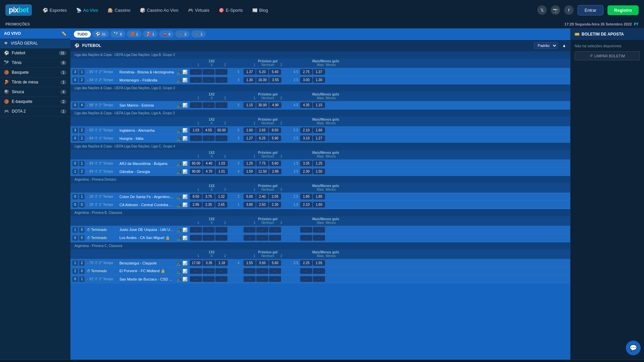 This screenshot has width=644, height=362. Describe the element at coordinates (196, 164) in the screenshot. I see `odd-1-button: 65.00` at that location.